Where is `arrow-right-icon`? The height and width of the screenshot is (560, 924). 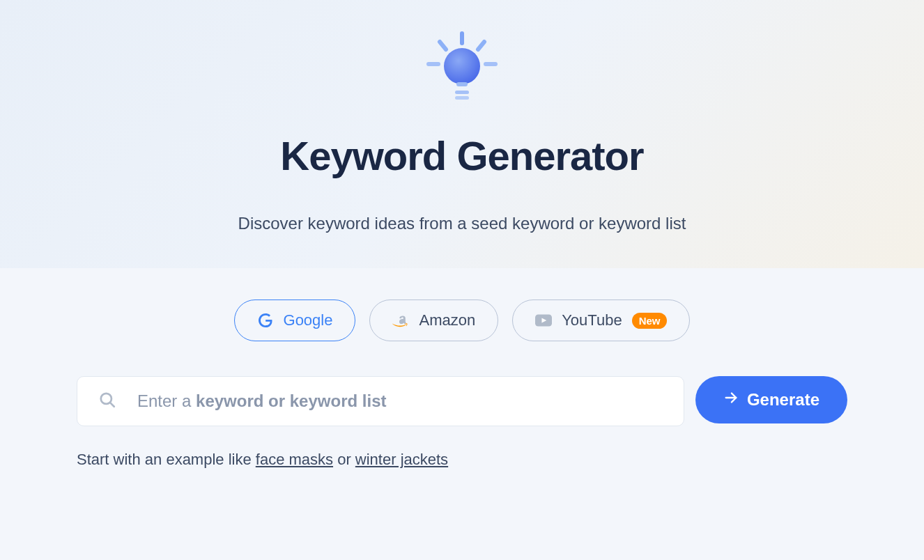 arrow-right-icon is located at coordinates (731, 400).